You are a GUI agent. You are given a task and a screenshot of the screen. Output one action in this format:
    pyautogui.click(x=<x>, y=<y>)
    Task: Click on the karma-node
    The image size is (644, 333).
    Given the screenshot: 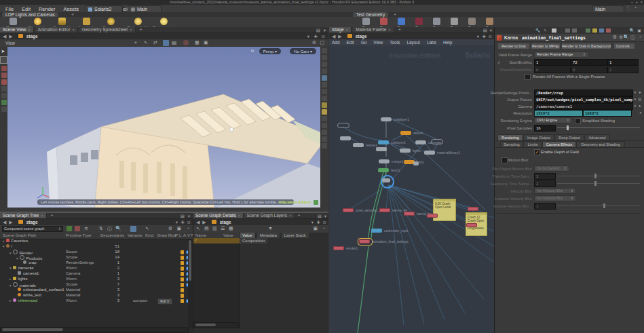 What is the action you would take?
    pyautogui.click(x=472, y=225)
    